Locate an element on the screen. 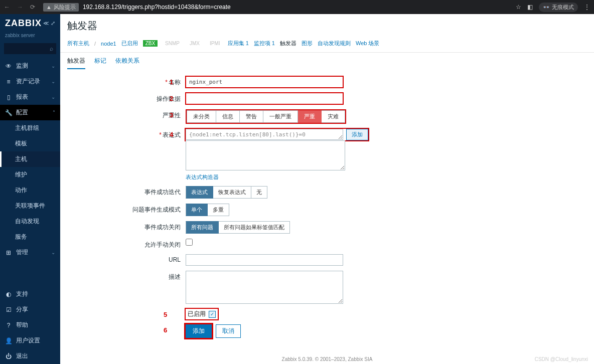 The height and width of the screenshot is (364, 594). nav-usersettings: 👤用户设置 is located at coordinates (30, 341).